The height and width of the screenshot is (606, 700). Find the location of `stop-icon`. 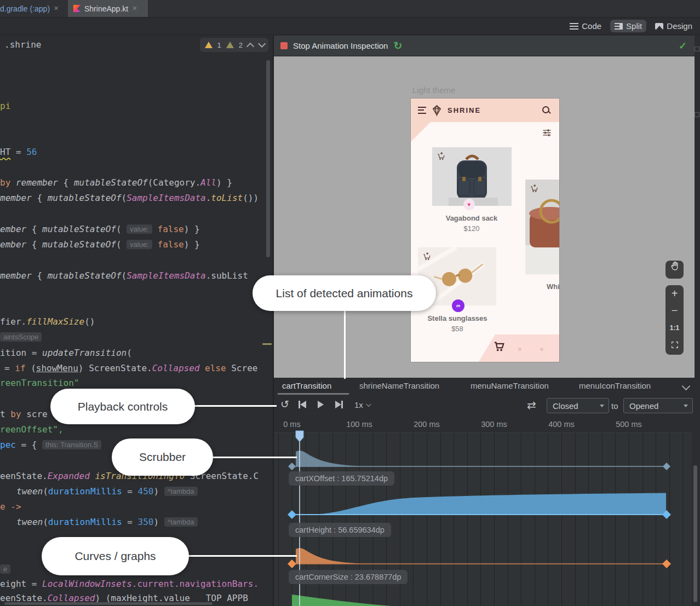

stop-icon is located at coordinates (284, 46).